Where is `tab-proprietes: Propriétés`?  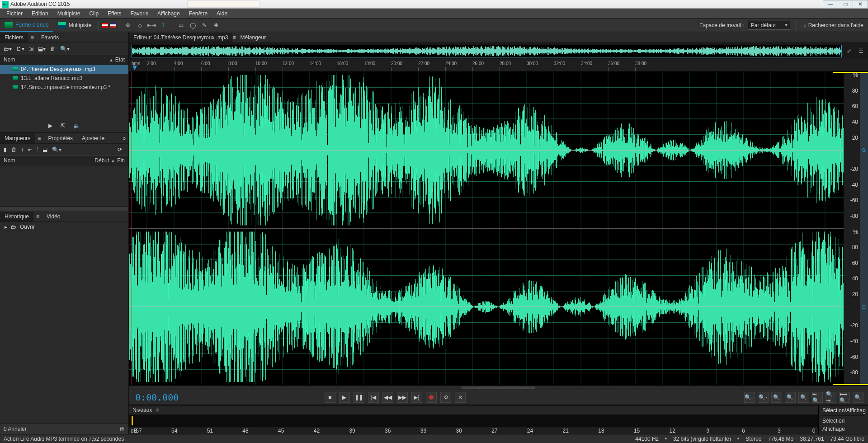 tab-proprietes: Propriétés is located at coordinates (61, 138).